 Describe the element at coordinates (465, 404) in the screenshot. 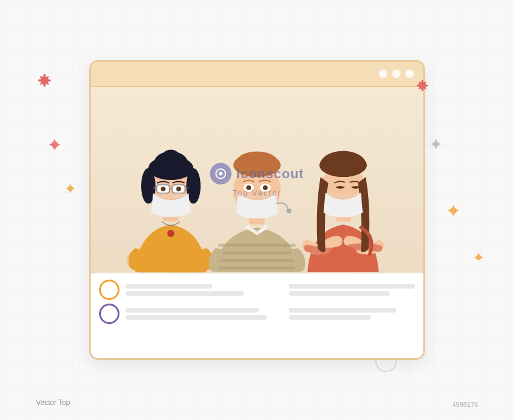

I see `id-label: 4998176` at that location.